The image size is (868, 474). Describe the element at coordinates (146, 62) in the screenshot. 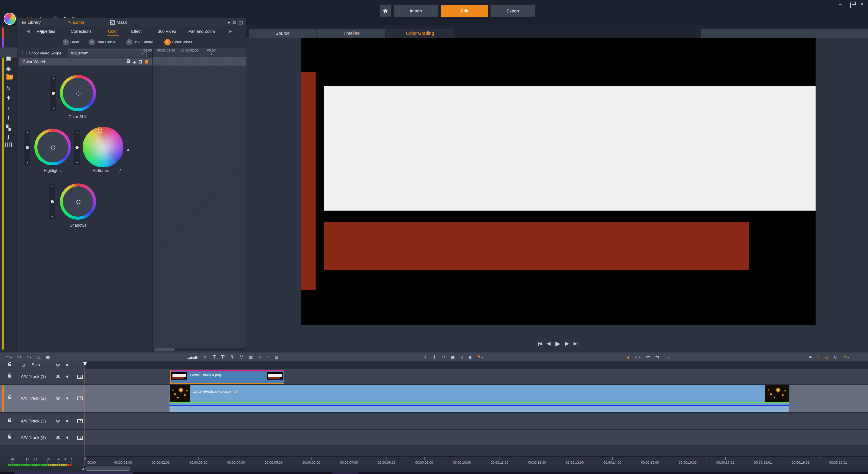

I see `effect-enabled-icon` at that location.